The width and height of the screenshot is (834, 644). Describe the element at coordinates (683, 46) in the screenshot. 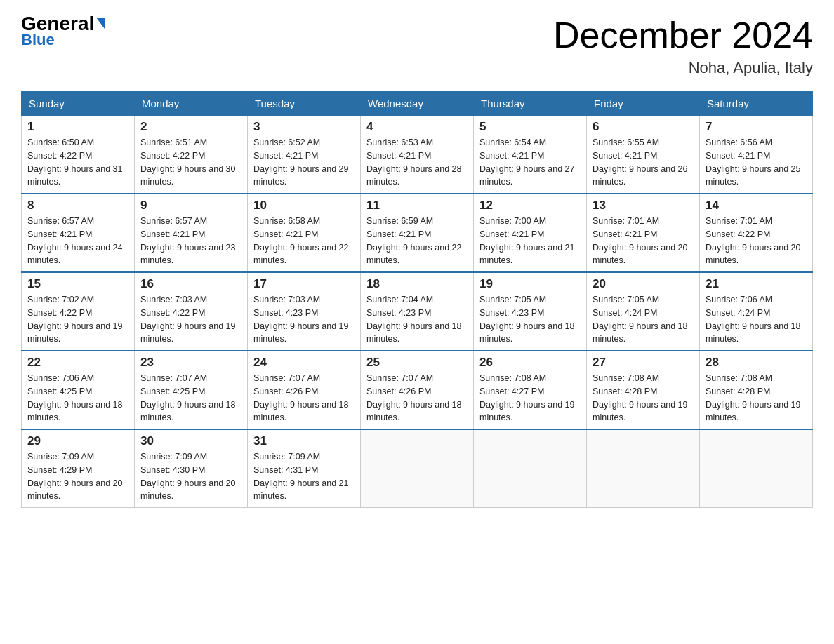

I see `title-area: December 2024 Noha, Apulia, Italy` at that location.